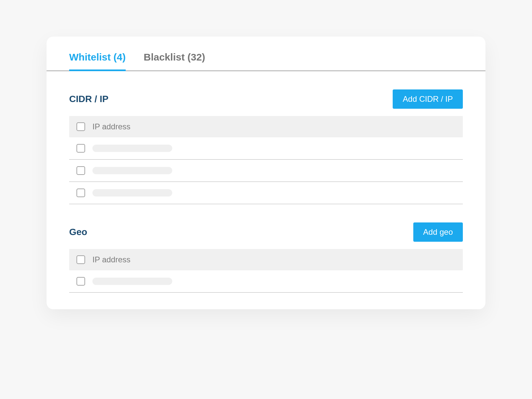  I want to click on tab-blacklist: Blacklist (32), so click(174, 54).